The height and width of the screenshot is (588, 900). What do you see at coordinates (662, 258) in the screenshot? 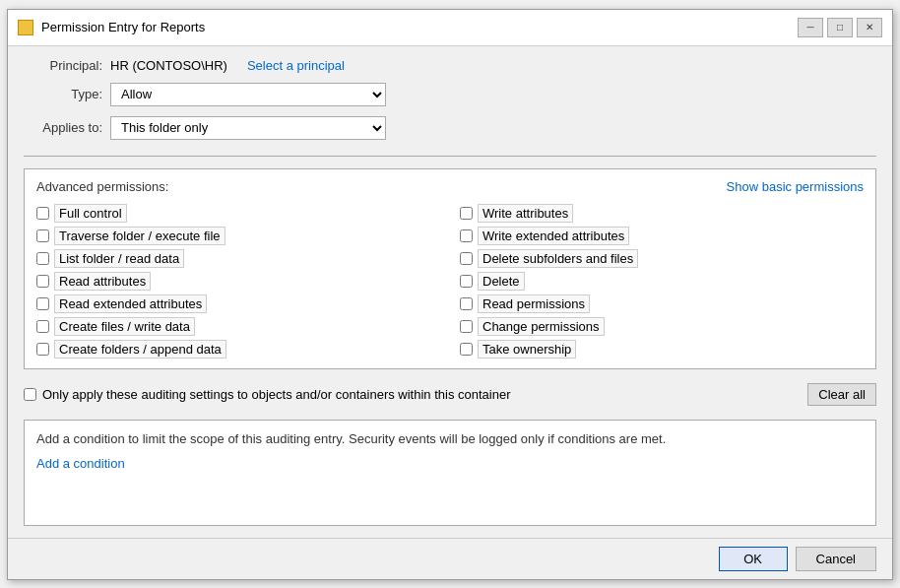
I see `list-item: Delete subfolders and files` at bounding box center [662, 258].